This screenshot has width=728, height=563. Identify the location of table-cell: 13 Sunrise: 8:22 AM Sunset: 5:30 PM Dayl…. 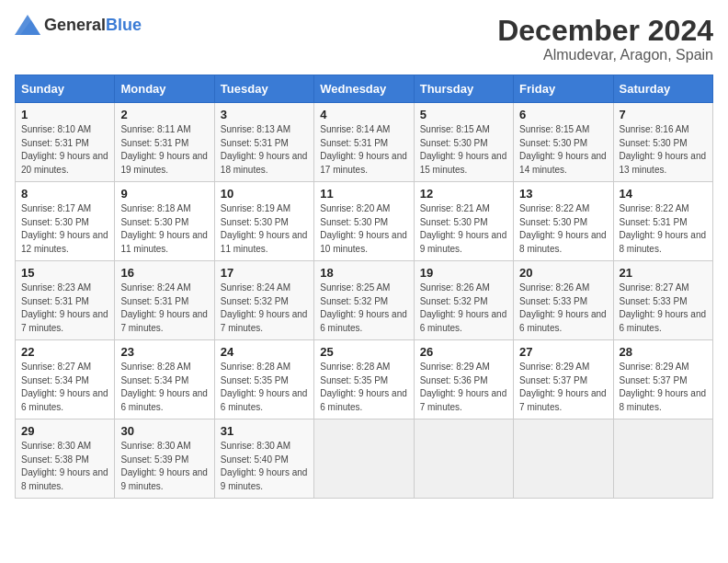
(563, 222).